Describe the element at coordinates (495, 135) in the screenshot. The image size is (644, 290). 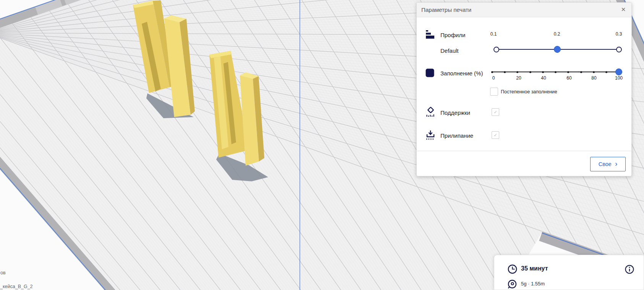
I see `adhesion-checkbox: ✓` at that location.